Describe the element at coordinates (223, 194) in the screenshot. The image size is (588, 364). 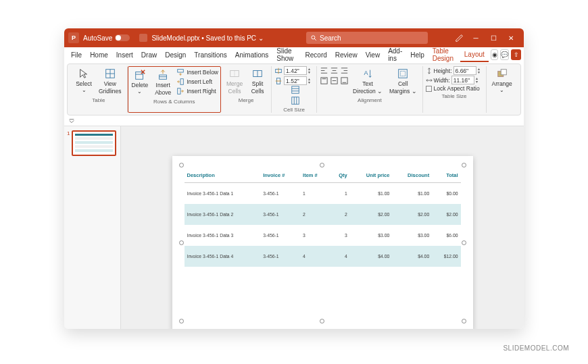
I see `table-cell: Invoice 3-456-1 Data 1` at that location.